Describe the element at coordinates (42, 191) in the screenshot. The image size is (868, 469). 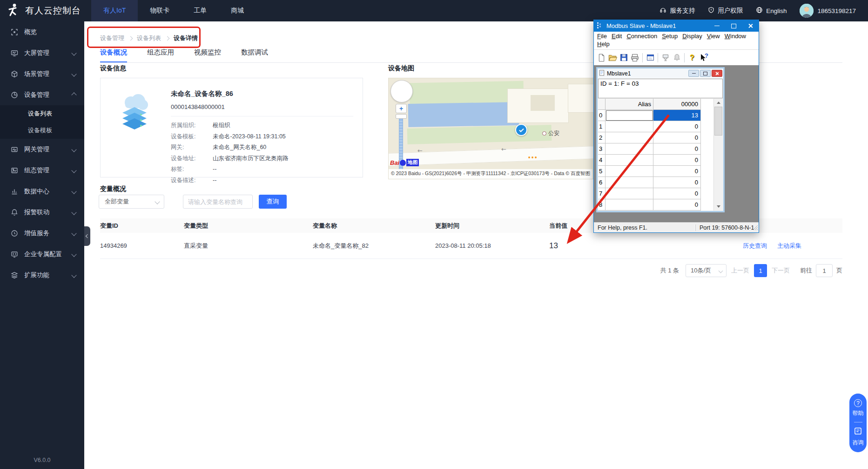
I see `sidebar-item-data-center: 数据中心` at that location.